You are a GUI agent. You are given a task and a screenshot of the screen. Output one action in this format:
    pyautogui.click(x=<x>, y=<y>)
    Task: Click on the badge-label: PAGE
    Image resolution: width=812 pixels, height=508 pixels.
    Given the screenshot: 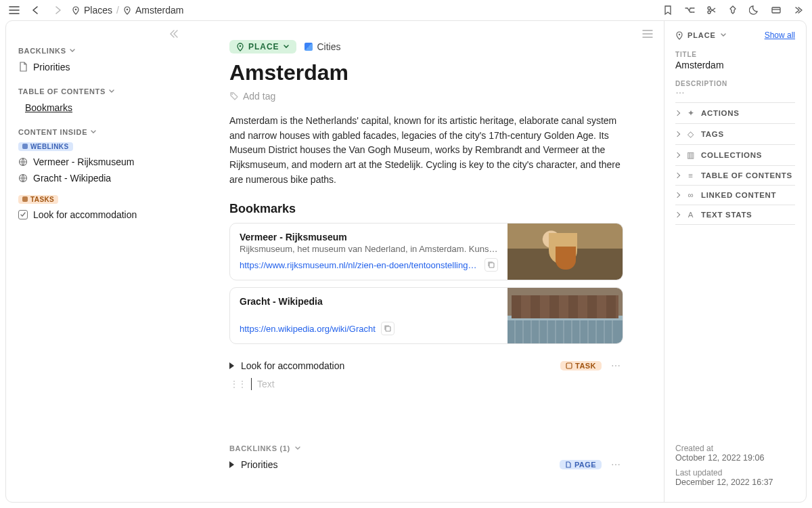 What is the action you would take?
    pyautogui.click(x=585, y=465)
    